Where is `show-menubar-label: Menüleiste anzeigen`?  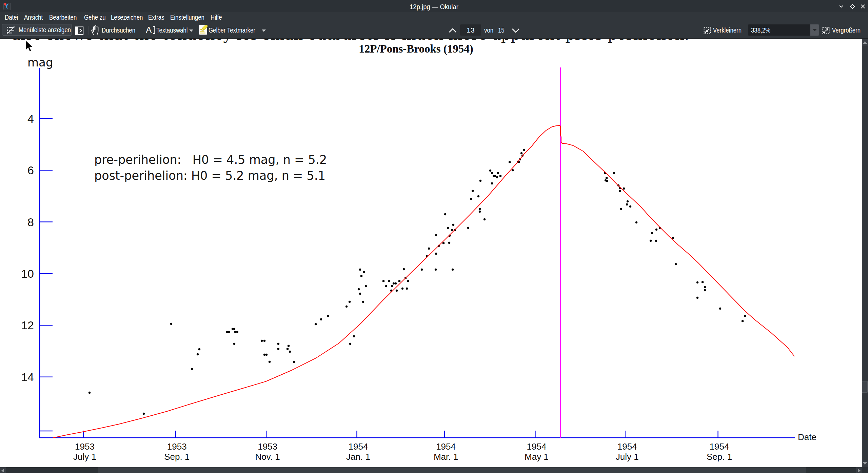 show-menubar-label: Menüleiste anzeigen is located at coordinates (45, 30).